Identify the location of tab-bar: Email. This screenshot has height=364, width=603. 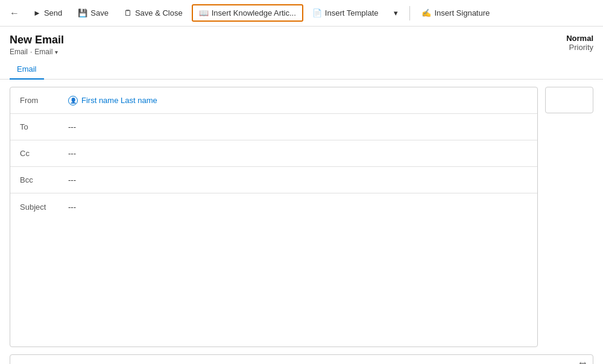
(302, 70).